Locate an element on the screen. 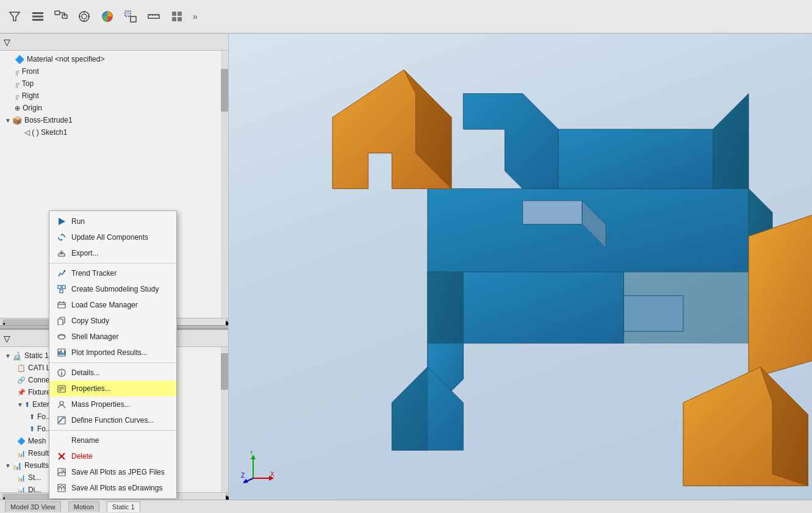 The height and width of the screenshot is (513, 812). ctx-rename: Rename is located at coordinates (113, 440).